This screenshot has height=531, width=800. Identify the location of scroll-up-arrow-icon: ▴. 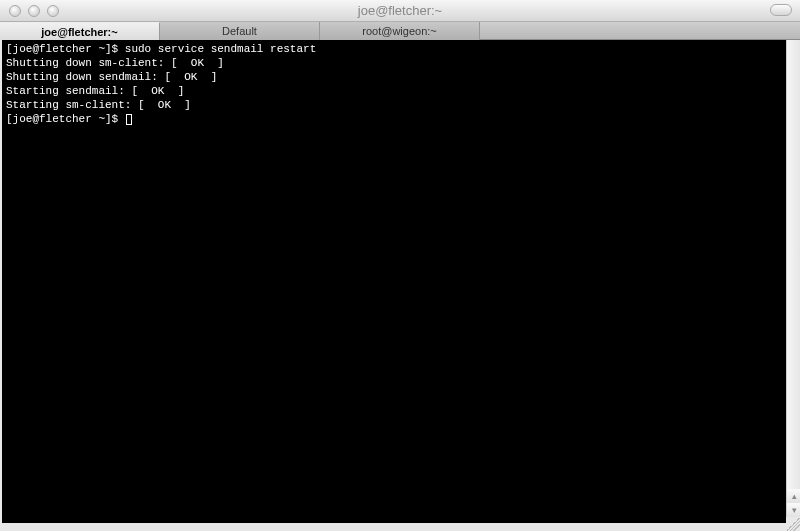
(794, 496).